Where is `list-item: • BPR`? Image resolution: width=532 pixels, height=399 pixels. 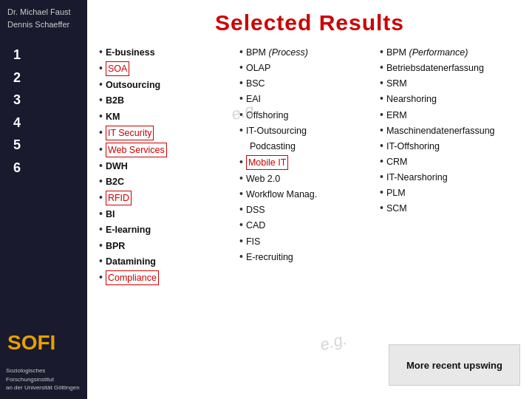
list-item: • BPR is located at coordinates (169, 246).